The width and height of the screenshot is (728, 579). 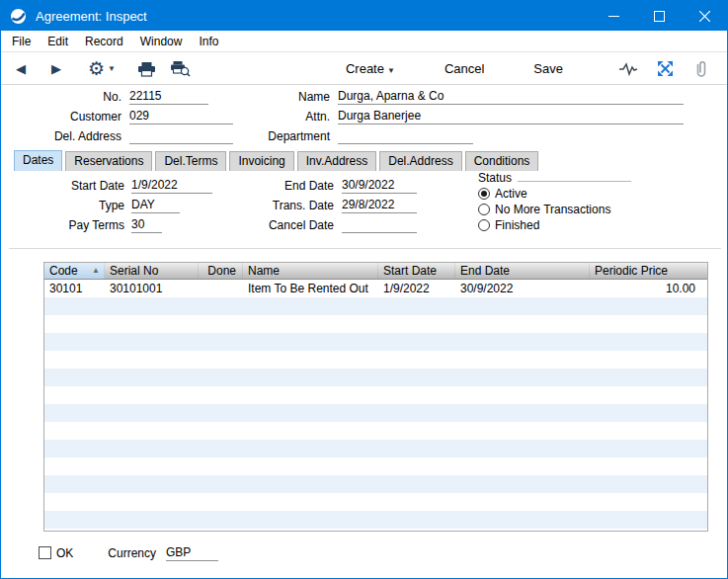 What do you see at coordinates (255, 117) in the screenshot?
I see `attn-label: Attn.` at bounding box center [255, 117].